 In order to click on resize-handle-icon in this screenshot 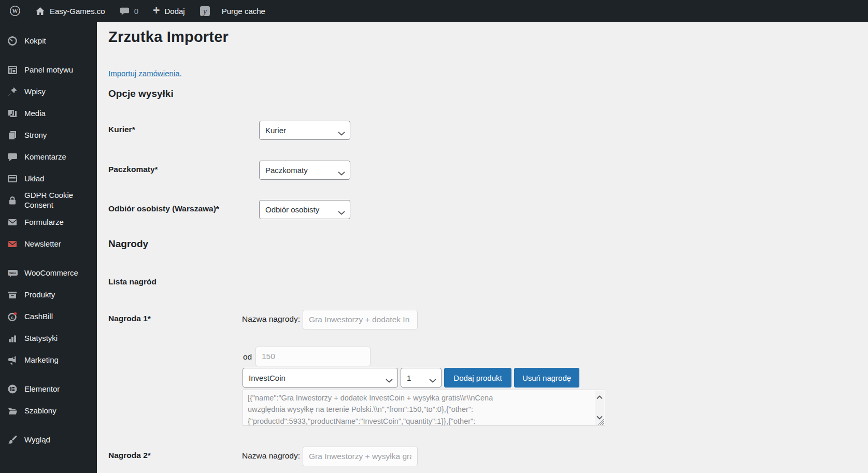, I will do `click(601, 422)`.